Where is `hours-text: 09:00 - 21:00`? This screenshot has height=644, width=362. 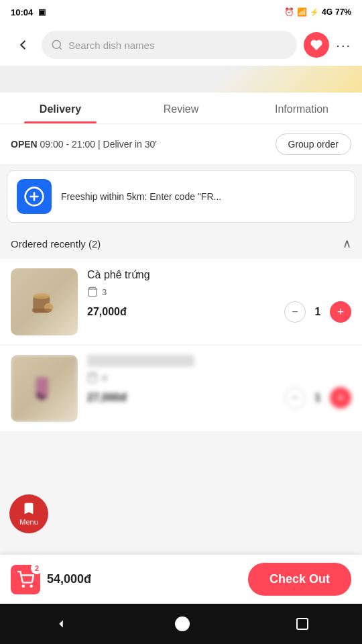 hours-text: 09:00 - 21:00 is located at coordinates (68, 144).